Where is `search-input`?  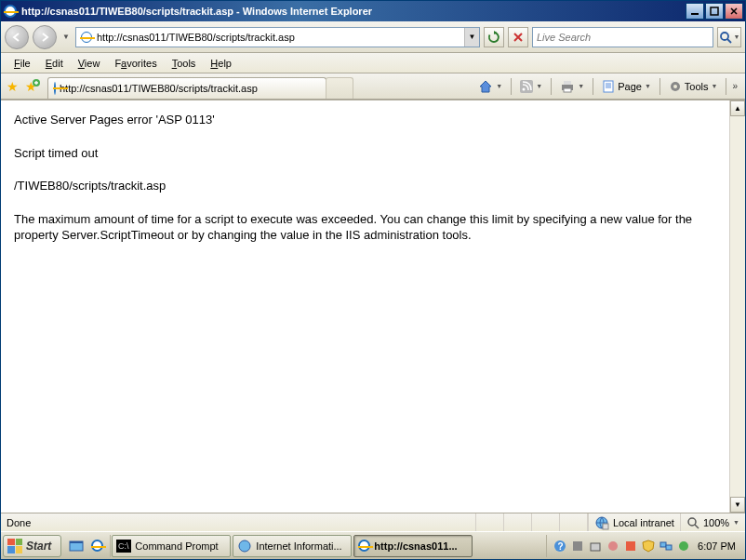 search-input is located at coordinates (623, 37).